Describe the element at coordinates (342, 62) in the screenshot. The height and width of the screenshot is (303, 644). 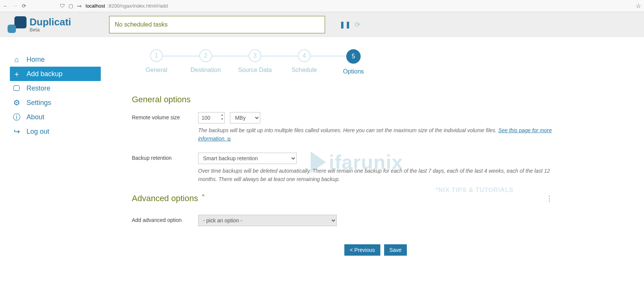
I see `wizard-stepper: 1 General 2 Destination 3 Source Data 4 …` at that location.